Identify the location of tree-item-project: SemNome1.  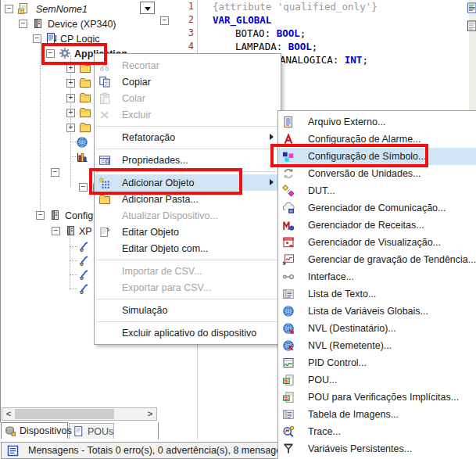
(79, 9).